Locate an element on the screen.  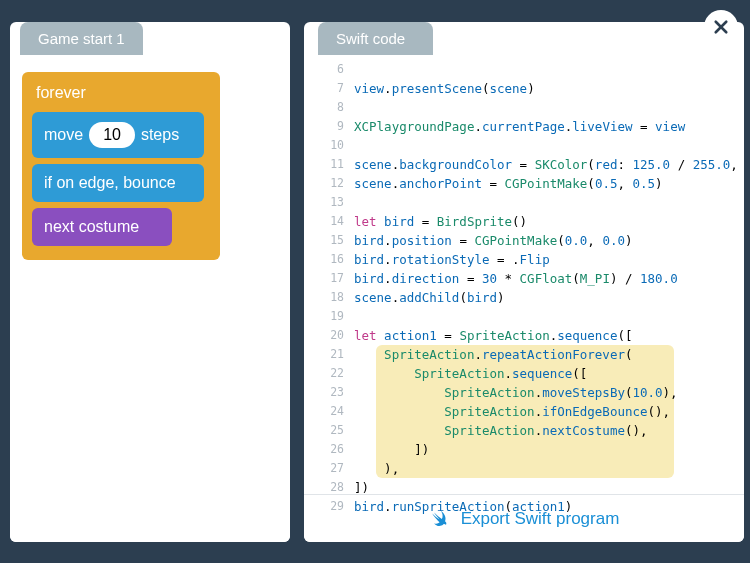
code-text: ), is located at coordinates (549, 468).